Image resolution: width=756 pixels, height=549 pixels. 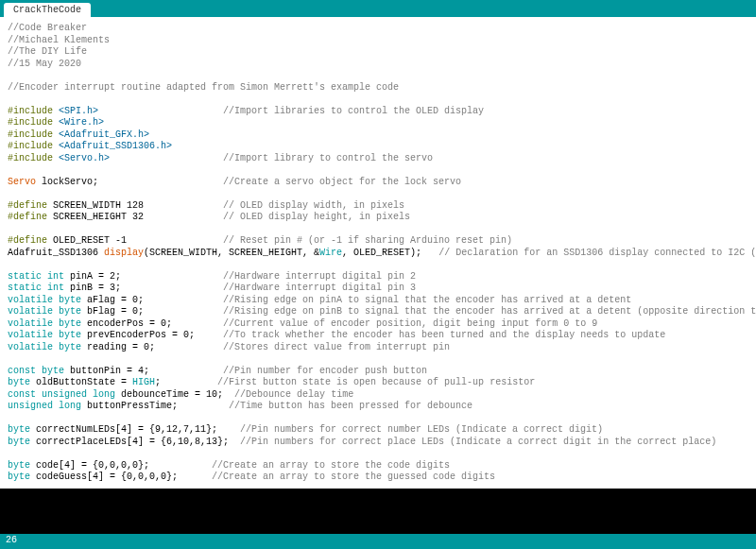 I want to click on code-line: #include <Adafruit_GFX.h>, so click(x=378, y=136).